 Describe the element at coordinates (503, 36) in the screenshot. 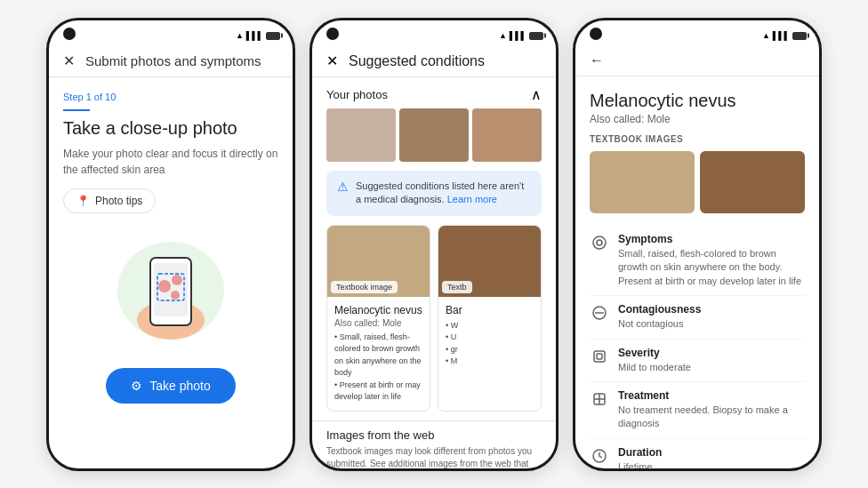

I see `wifi-icon-2: ▲` at that location.